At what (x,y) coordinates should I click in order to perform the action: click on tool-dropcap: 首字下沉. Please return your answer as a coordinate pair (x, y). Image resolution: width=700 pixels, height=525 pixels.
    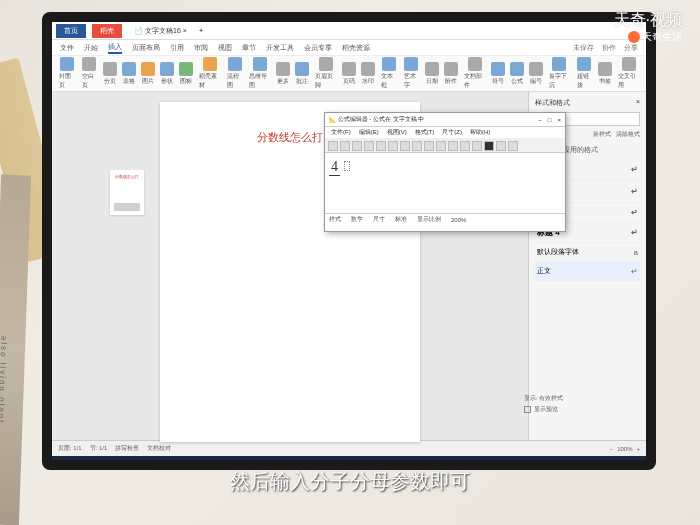
    Looking at the image, I should click on (560, 74).